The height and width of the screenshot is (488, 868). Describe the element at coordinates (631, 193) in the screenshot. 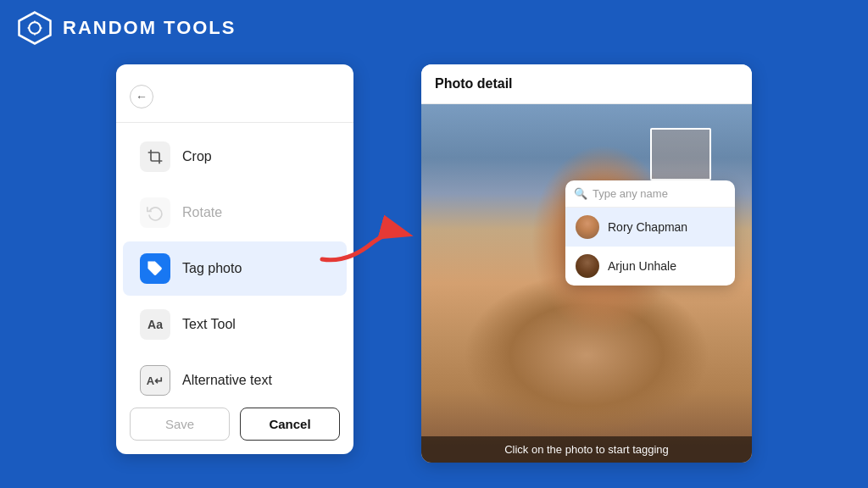

I see `tag-search-input: Type any name` at that location.